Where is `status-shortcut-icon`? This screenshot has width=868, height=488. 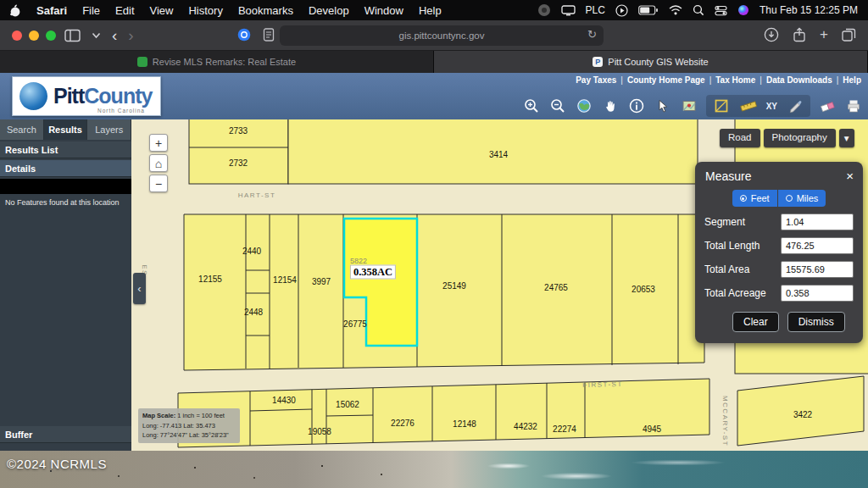 status-shortcut-icon is located at coordinates (544, 10).